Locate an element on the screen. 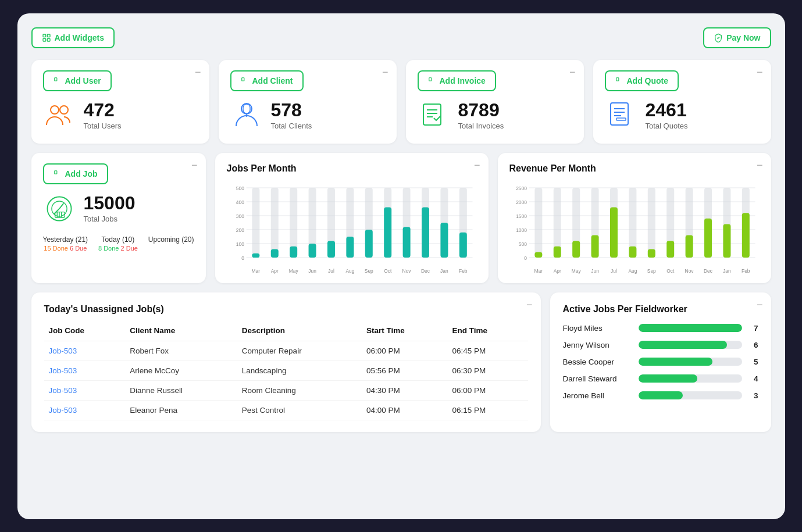 This screenshot has height=532, width=802. jobs-icon is located at coordinates (59, 209).